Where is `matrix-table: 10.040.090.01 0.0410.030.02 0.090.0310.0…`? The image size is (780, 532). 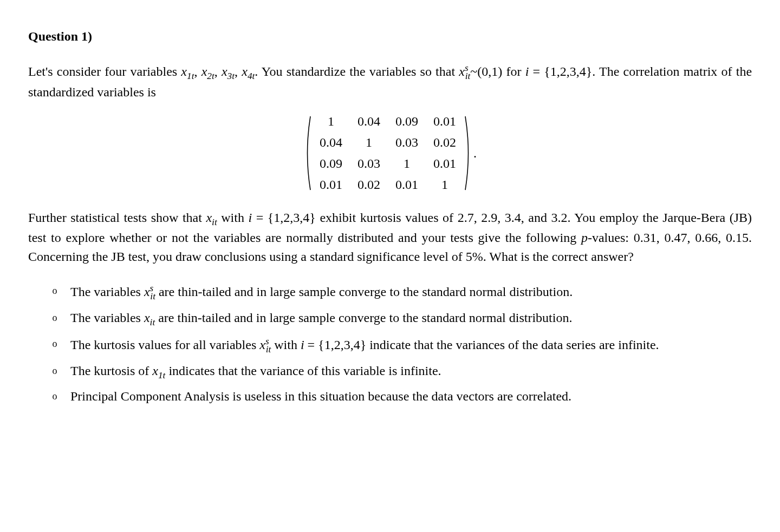 matrix-table: 10.040.090.01 0.0410.030.02 0.090.0310.0… is located at coordinates (388, 153).